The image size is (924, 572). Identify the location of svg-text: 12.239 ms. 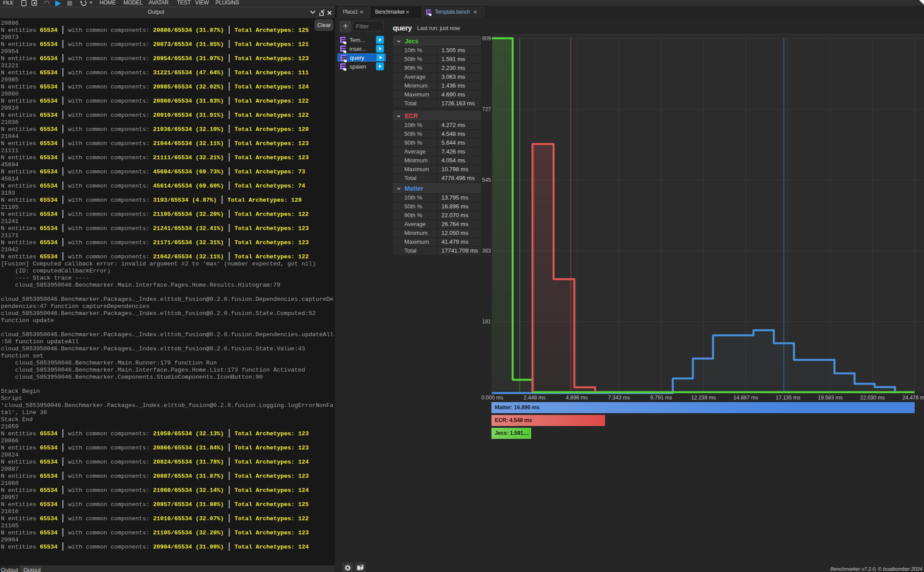
(703, 398).